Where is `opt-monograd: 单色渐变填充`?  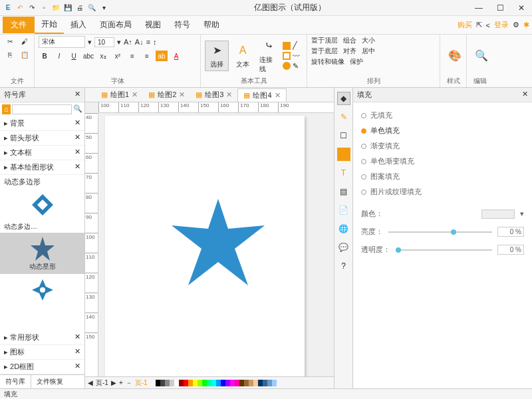 opt-monograd: 单色渐变填充 is located at coordinates (443, 161).